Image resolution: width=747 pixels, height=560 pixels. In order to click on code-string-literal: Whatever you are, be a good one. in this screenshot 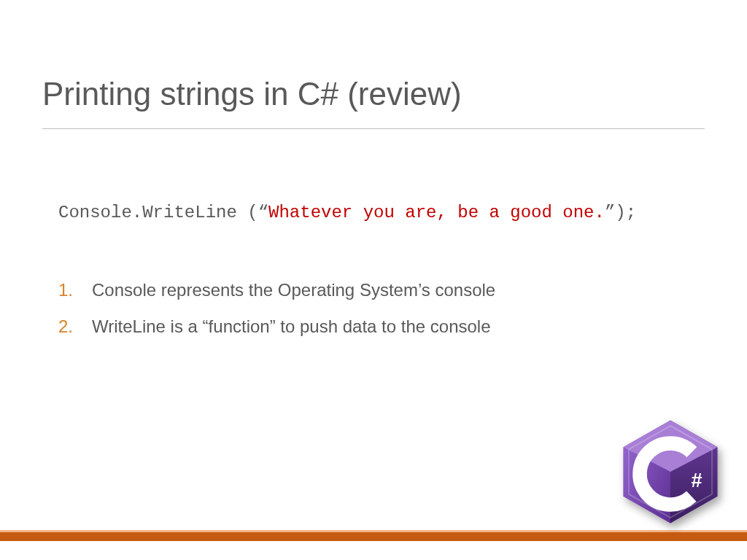, I will do `click(436, 213)`.